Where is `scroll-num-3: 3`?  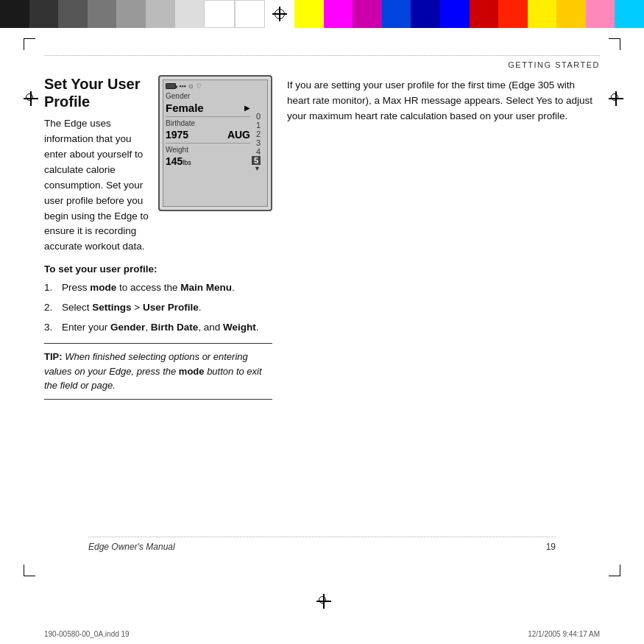 scroll-num-3: 3 is located at coordinates (258, 143).